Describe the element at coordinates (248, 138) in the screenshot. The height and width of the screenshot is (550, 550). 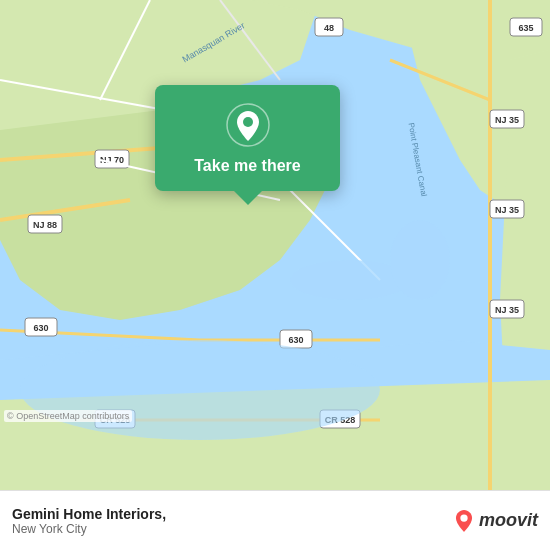
I see `popup-card: Take me there` at that location.